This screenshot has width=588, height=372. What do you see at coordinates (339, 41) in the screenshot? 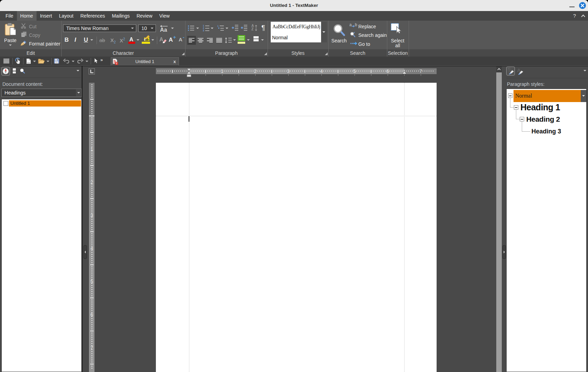
I see `search-button: Search` at bounding box center [339, 41].